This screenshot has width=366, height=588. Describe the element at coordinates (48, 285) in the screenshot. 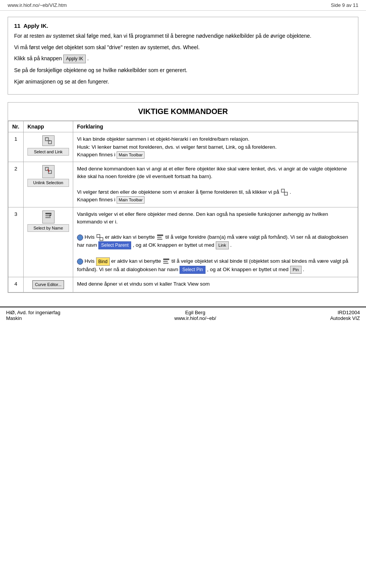

I see `row-4-knapp: Curve Editor...` at that location.